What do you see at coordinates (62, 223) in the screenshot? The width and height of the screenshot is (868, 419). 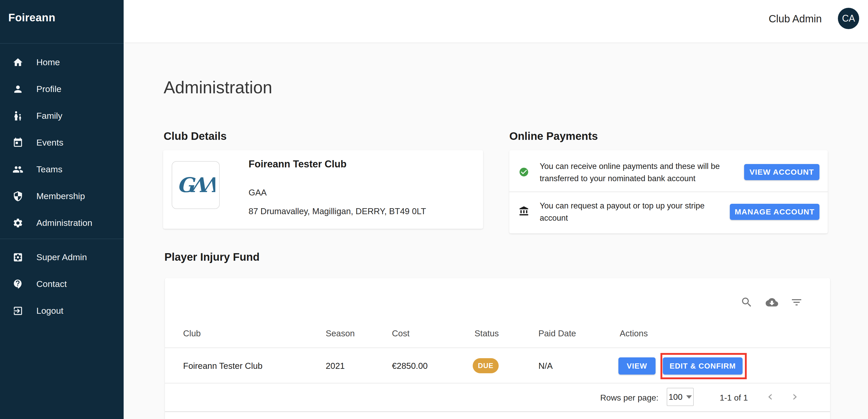 I see `sidebar-item-administration: Administration` at bounding box center [62, 223].